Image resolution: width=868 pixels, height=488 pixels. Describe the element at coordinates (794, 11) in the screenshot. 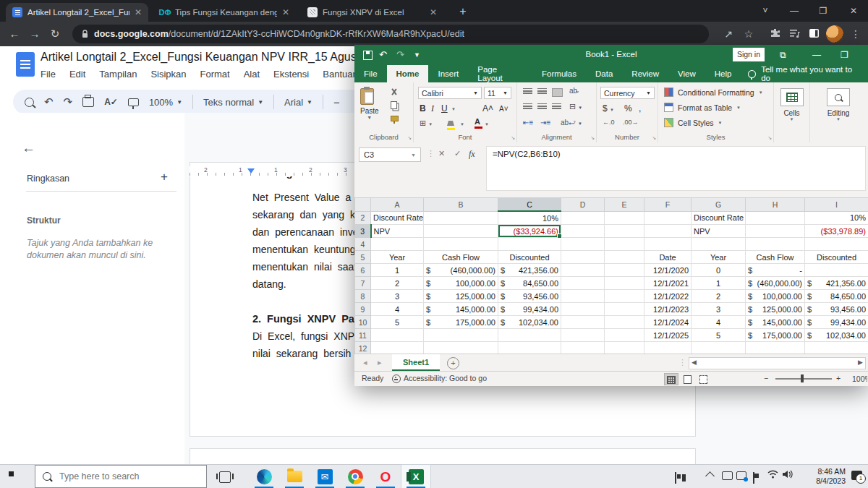

I see `window-minimize-button: —` at that location.